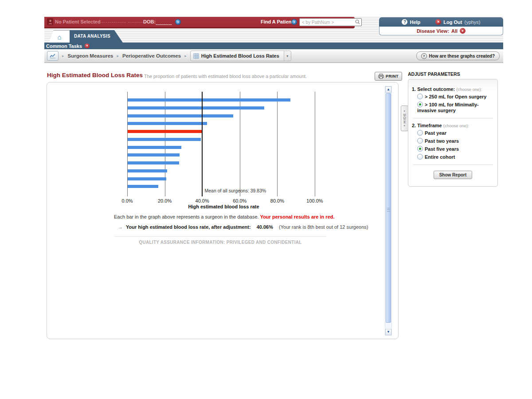  Describe the element at coordinates (440, 157) in the screenshot. I see `radio-label: Entire cohort` at that location.